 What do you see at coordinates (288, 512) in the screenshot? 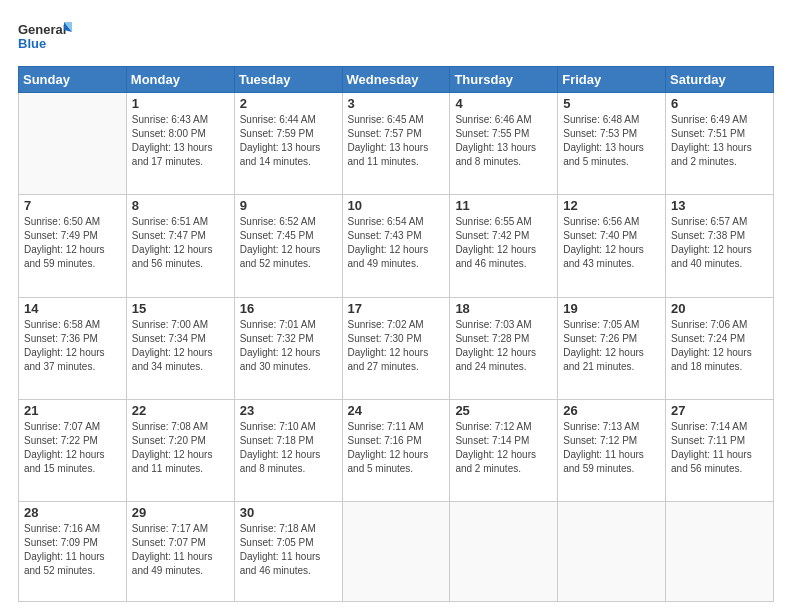
I see `day-number: 30` at bounding box center [288, 512].